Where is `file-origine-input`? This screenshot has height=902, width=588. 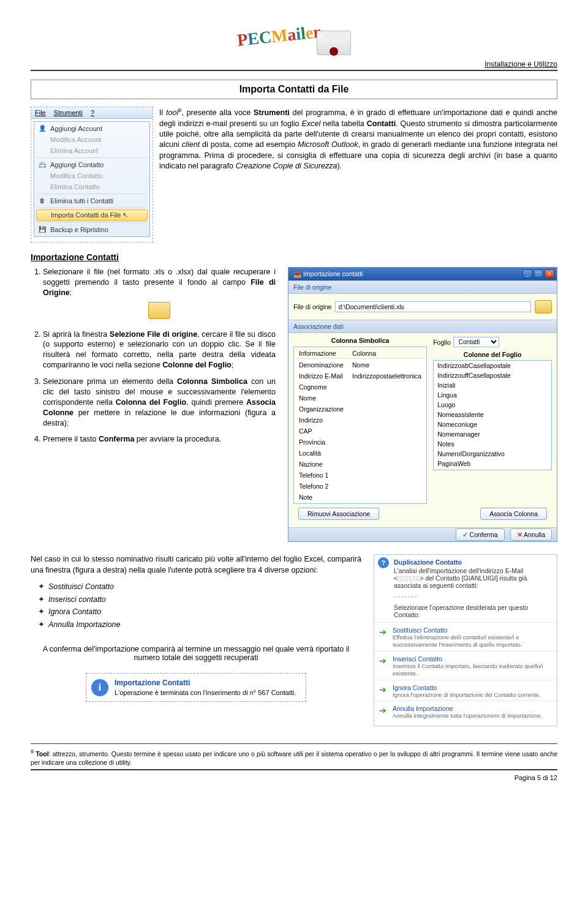
file-origine-input is located at coordinates (433, 307).